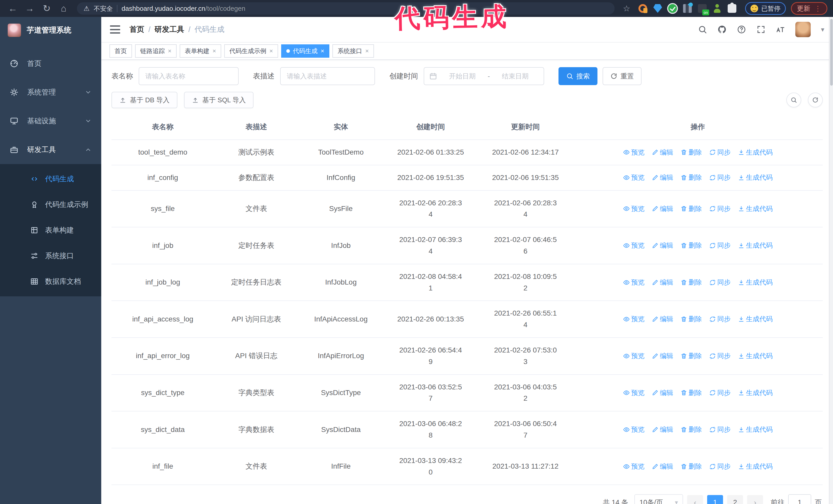 Image resolution: width=833 pixels, height=504 pixels. Describe the element at coordinates (732, 8) in the screenshot. I see `extension-puzzle-icon` at that location.